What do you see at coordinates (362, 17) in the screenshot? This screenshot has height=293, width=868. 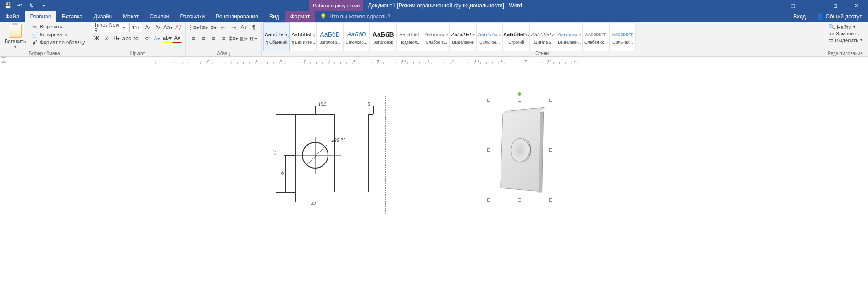 I see `tellme-search: 💡` at bounding box center [362, 17].